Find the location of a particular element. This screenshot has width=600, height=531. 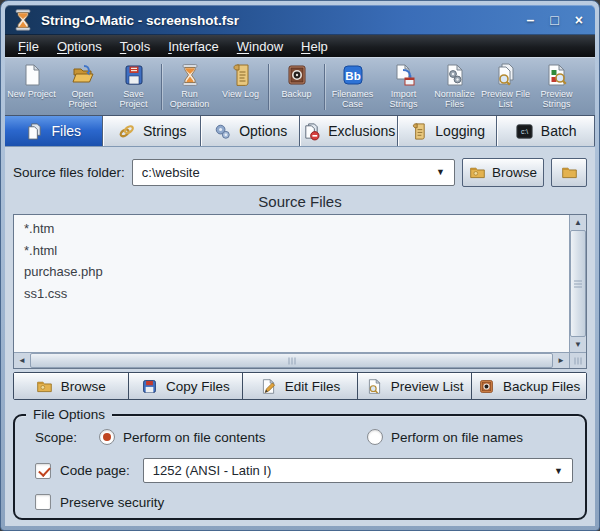

tab-logging: Logging is located at coordinates (448, 131).